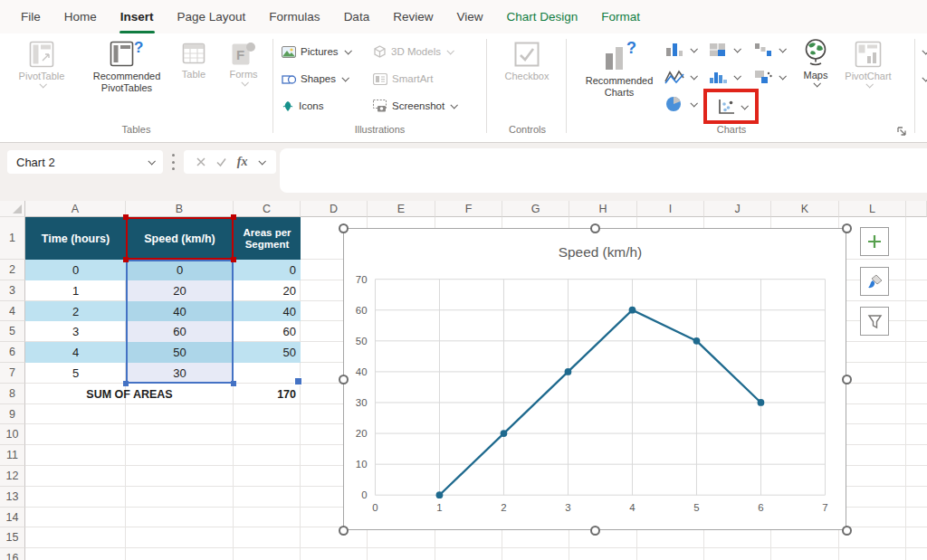  What do you see at coordinates (76, 209) in the screenshot?
I see `column-header-A: A` at bounding box center [76, 209].